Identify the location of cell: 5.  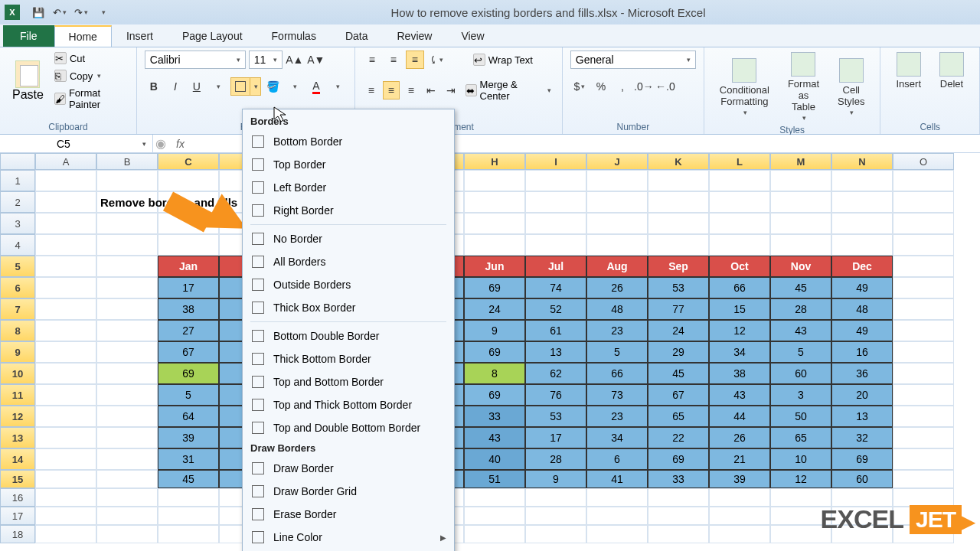
(617, 352).